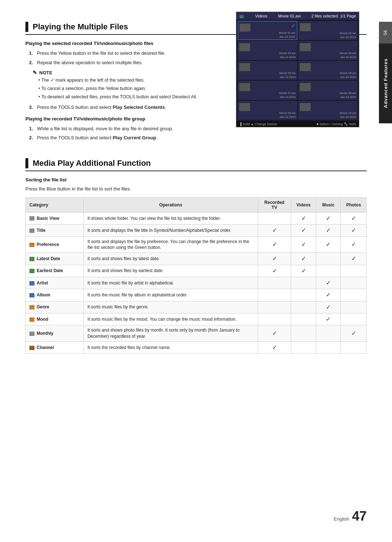 This screenshot has width=392, height=542. What do you see at coordinates (129, 138) in the screenshot?
I see `list-item: 2. Press the TOOLS button and select Pla…` at bounding box center [129, 138].